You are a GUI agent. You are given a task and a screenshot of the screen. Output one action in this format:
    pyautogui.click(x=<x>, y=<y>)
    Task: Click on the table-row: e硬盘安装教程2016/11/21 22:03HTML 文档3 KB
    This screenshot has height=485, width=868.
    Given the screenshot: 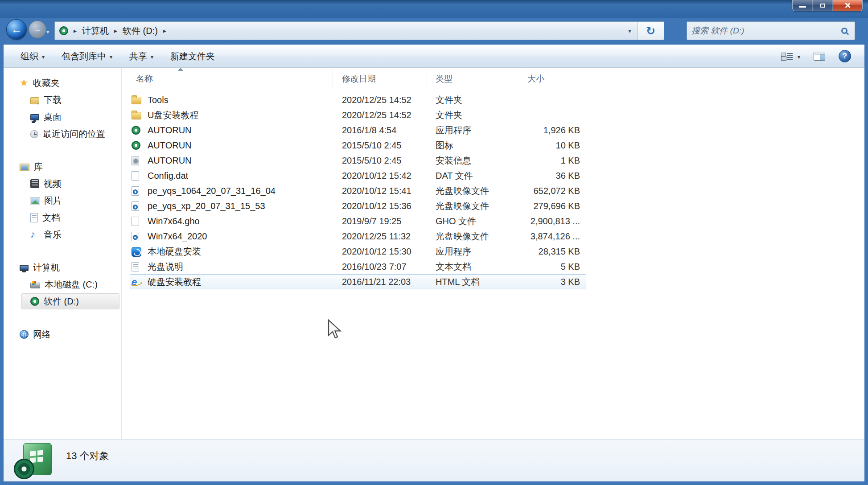 What is the action you would take?
    pyautogui.click(x=493, y=282)
    